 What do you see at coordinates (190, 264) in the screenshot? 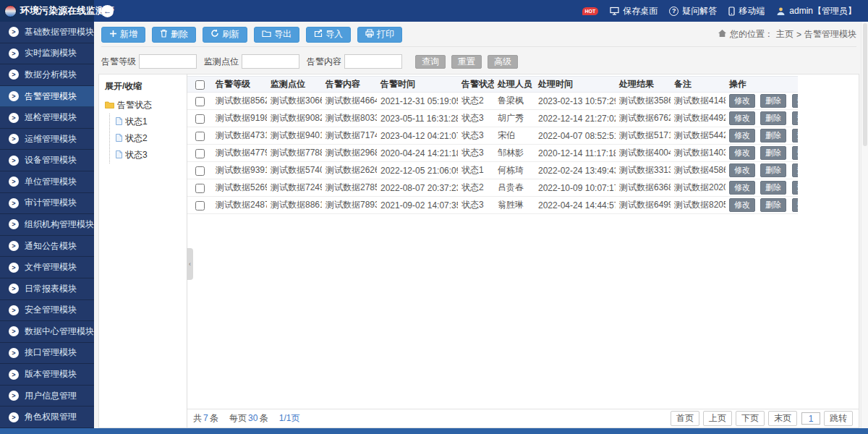
I see `tree-collapse-handle: ‹` at bounding box center [190, 264].